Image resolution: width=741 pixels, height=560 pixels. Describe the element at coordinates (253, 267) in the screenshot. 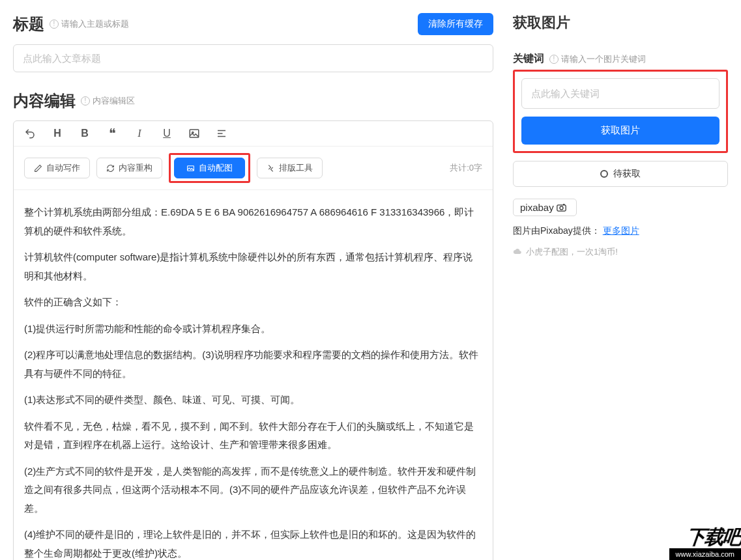

I see `paragraph: 计算机软件(computer software)是指计算机系统中除硬件以外的所有…` at that location.